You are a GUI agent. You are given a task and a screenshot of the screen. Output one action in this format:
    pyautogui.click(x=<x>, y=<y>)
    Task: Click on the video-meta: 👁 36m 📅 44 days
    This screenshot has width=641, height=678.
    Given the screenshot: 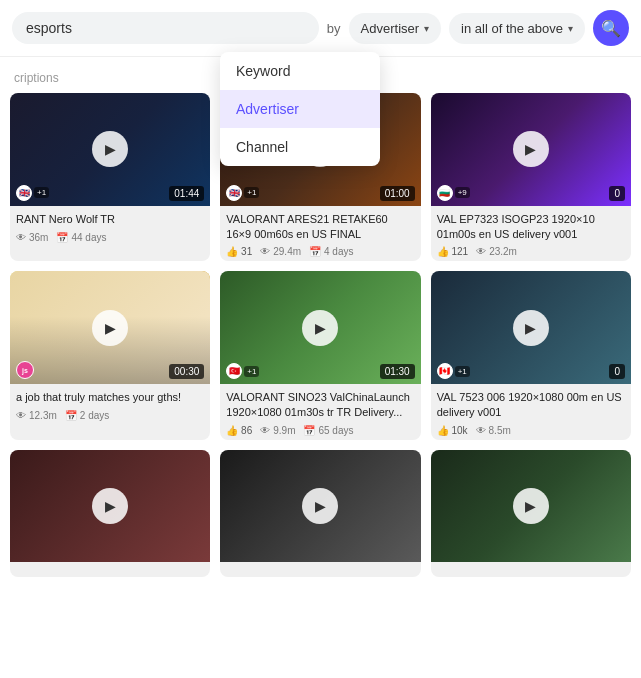 What is the action you would take?
    pyautogui.click(x=110, y=238)
    